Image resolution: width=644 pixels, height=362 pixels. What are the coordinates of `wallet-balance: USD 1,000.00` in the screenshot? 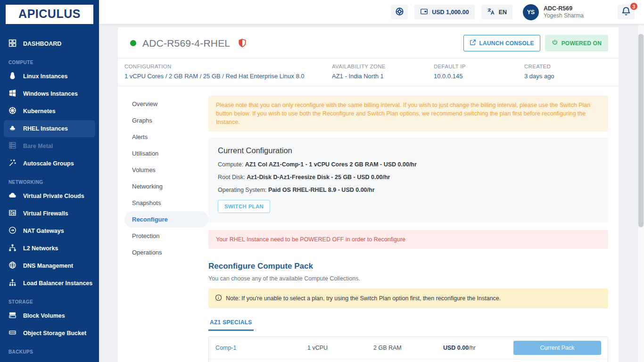 It's located at (451, 12).